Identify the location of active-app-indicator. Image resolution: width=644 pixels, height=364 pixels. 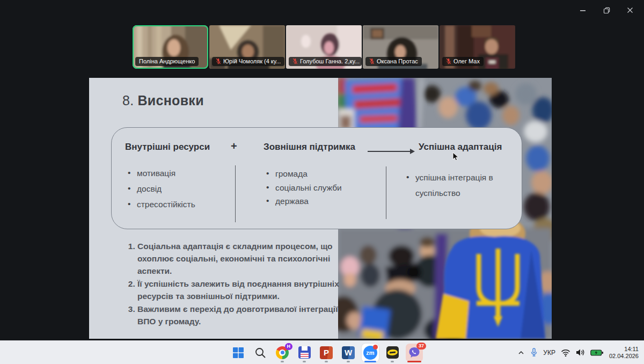
(370, 362).